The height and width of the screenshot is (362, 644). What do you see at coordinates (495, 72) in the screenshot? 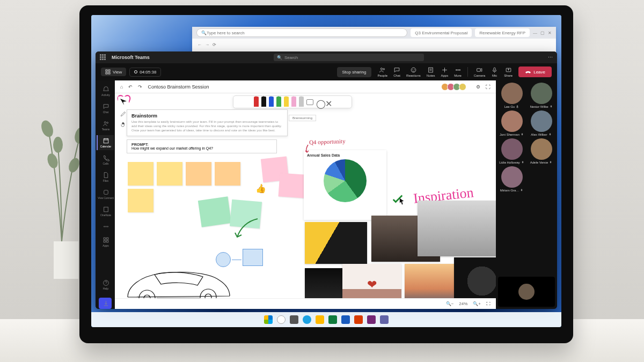
I see `mic-button: Mic` at bounding box center [495, 72].